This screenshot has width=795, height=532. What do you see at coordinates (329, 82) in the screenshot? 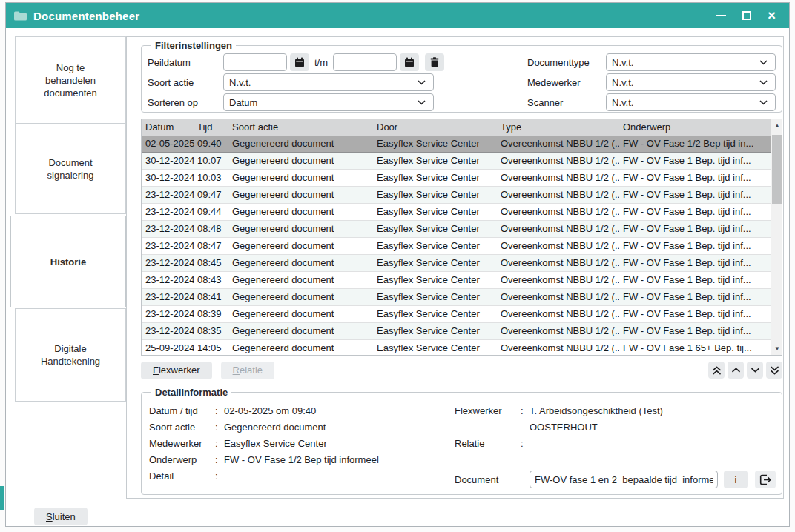
I see `soort-actie-select: N.v.t.` at bounding box center [329, 82].